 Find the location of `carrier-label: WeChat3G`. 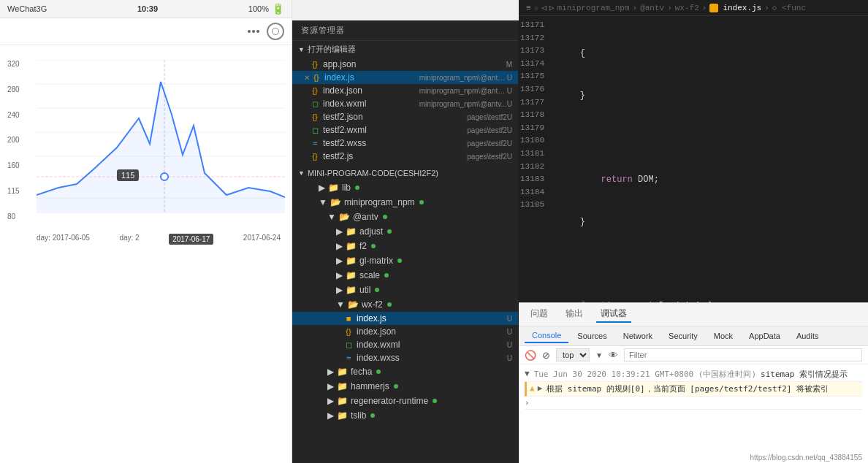

carrier-label: WeChat3G is located at coordinates (27, 9).